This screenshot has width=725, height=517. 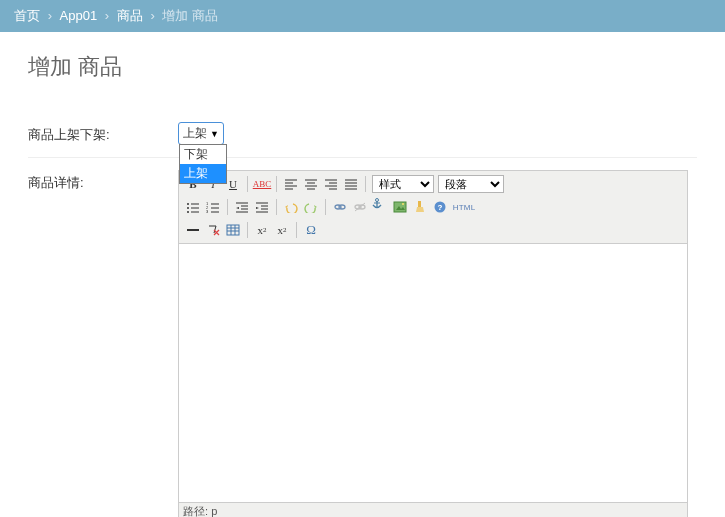 I want to click on breadcrumb-current: 增加 商品, so click(x=190, y=16).